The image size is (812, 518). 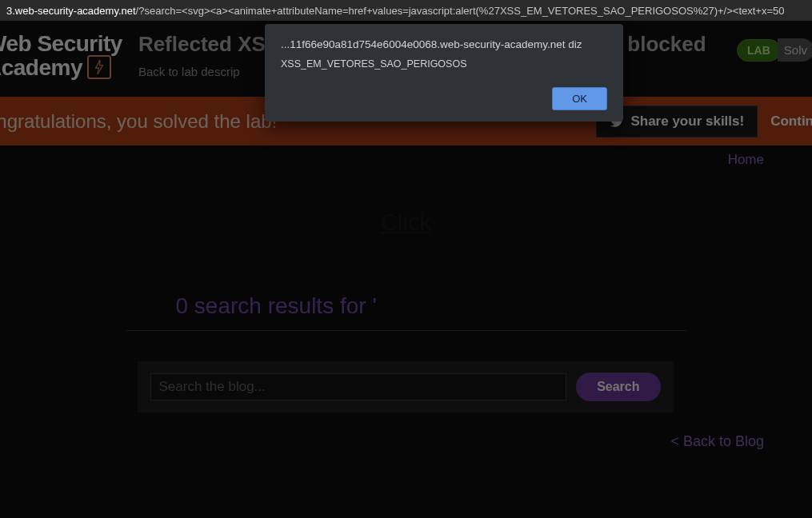 I want to click on academy-logo: Web Security Academy, so click(x=69, y=56).